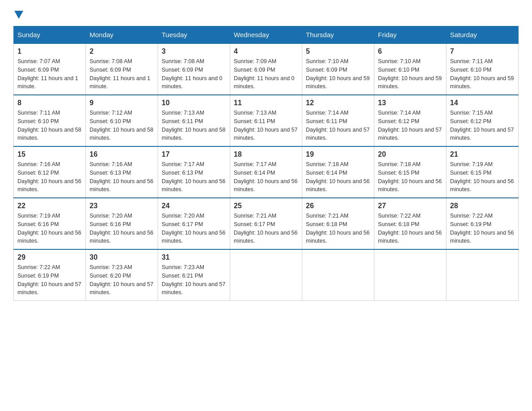 The width and height of the screenshot is (532, 411). I want to click on day-number: 30, so click(122, 257).